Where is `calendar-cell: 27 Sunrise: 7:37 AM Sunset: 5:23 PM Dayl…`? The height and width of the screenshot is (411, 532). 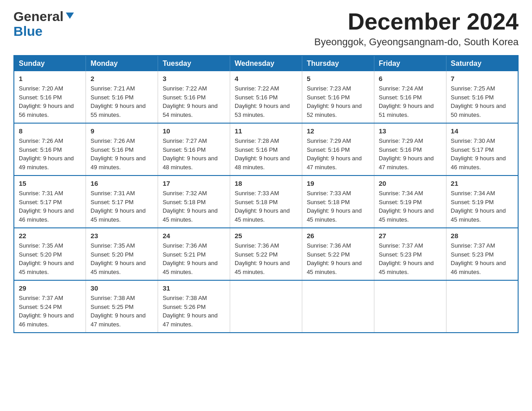
calendar-cell: 27 Sunrise: 7:37 AM Sunset: 5:23 PM Dayl… is located at coordinates (410, 254).